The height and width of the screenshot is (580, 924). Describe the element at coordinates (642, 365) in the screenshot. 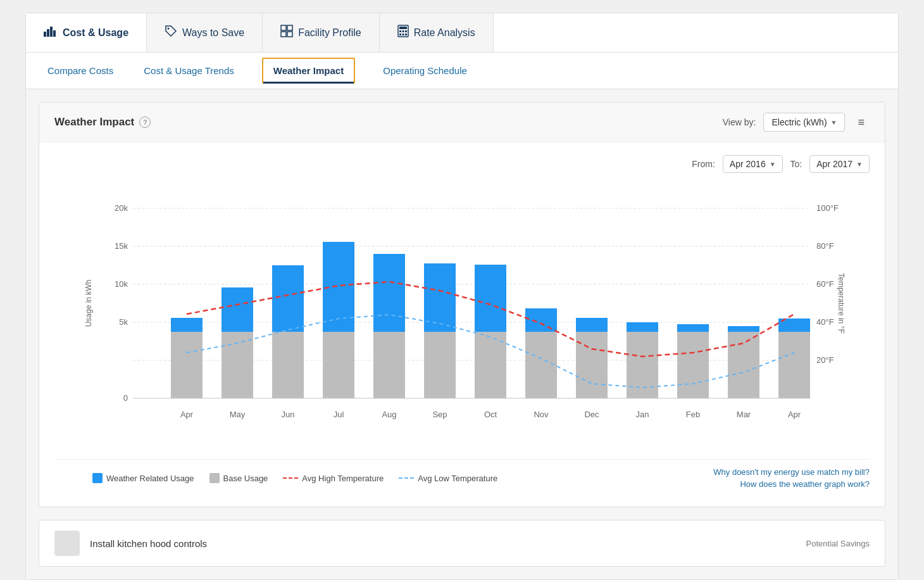

I see `bar-jan-base` at that location.